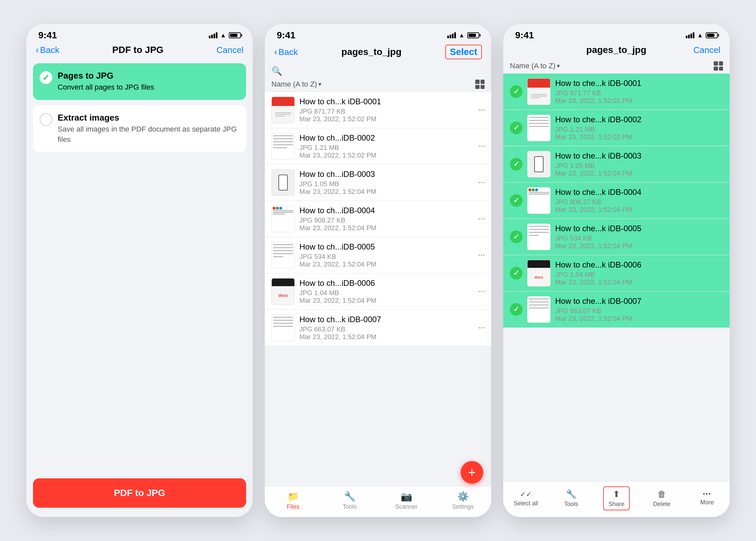 This screenshot has height=541, width=756. Describe the element at coordinates (639, 301) in the screenshot. I see `sel-file-name-7: How to che...k iDB-0007` at that location.